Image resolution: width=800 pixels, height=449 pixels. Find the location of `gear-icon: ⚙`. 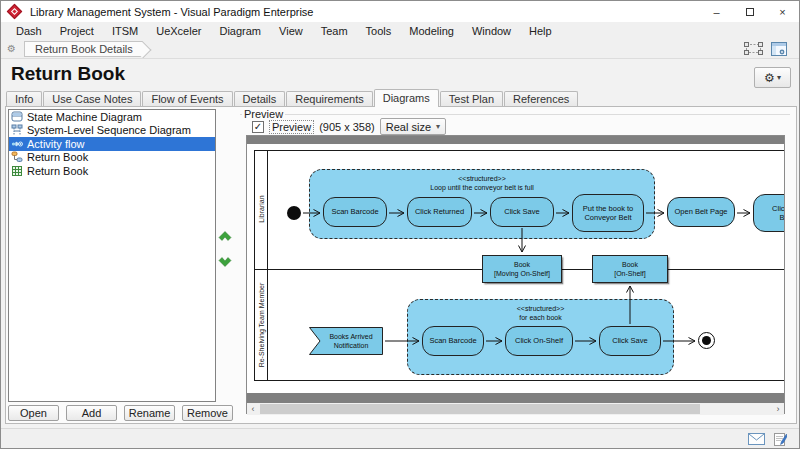

gear-icon: ⚙ is located at coordinates (770, 78).